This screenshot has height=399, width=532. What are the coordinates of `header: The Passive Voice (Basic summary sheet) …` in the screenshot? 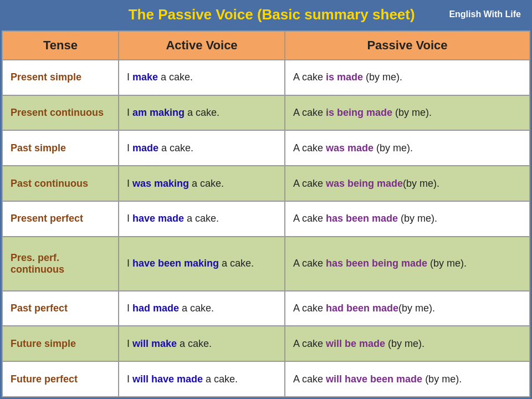 It's located at (266, 14).